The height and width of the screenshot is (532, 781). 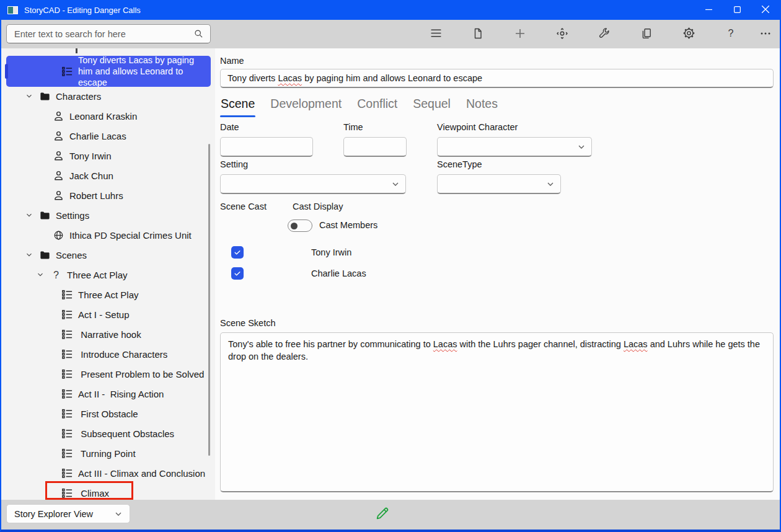 I want to click on setting-label: Setting, so click(x=234, y=164).